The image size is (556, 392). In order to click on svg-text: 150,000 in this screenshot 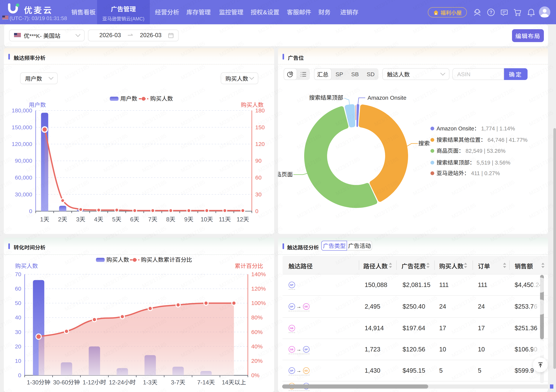, I will do `click(22, 127)`.